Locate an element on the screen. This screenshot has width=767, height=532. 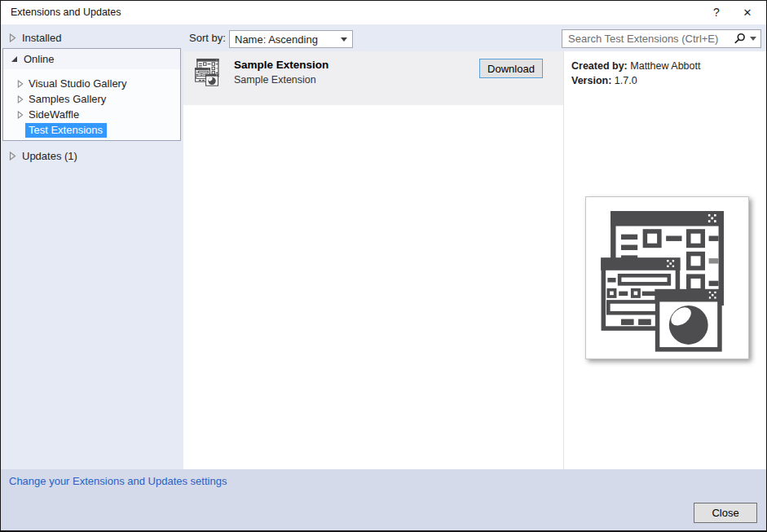
extension-description: Sample Extension is located at coordinates (276, 80).